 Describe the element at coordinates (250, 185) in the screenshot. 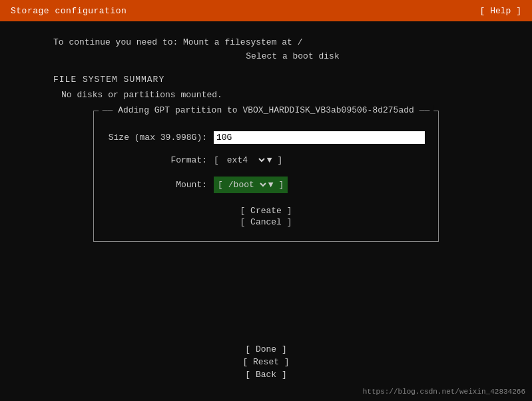

I see `mount-select-wrapper: [ /boot / /home swap ▼ ]` at that location.